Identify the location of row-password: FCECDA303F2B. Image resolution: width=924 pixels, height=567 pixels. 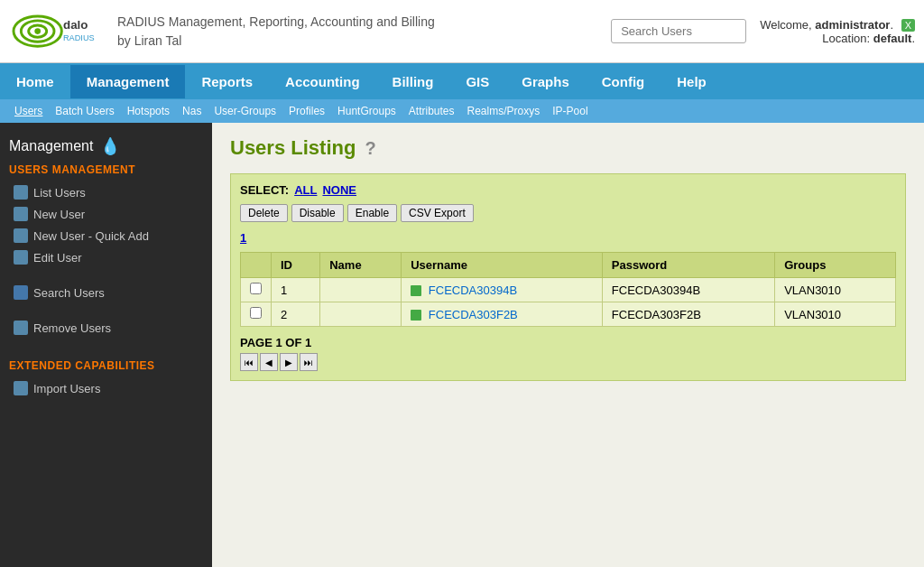
(688, 314).